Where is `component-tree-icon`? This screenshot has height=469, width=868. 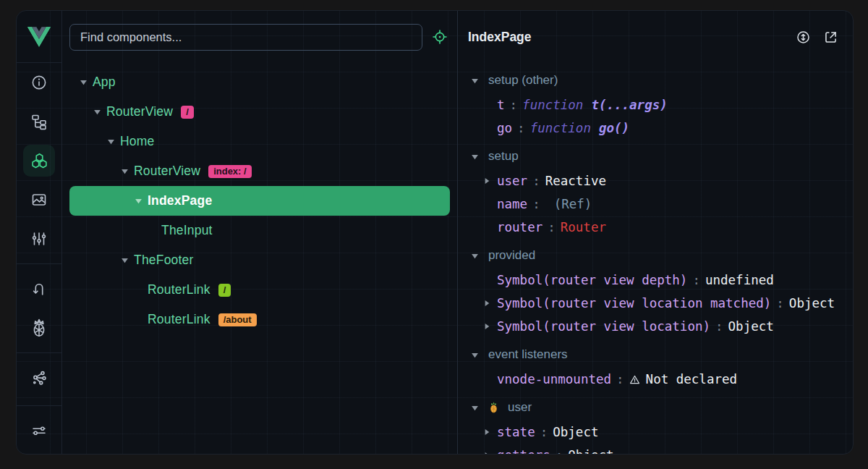
component-tree-icon is located at coordinates (39, 122).